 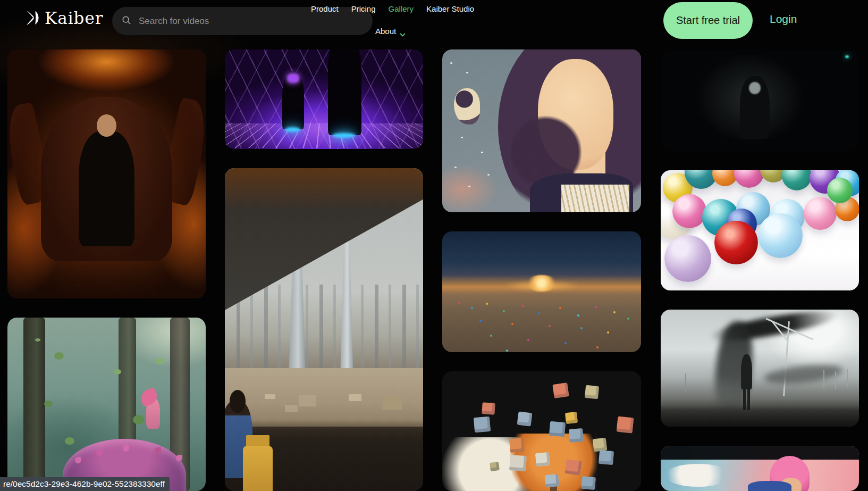 I want to click on nav-about: About, so click(x=390, y=31).